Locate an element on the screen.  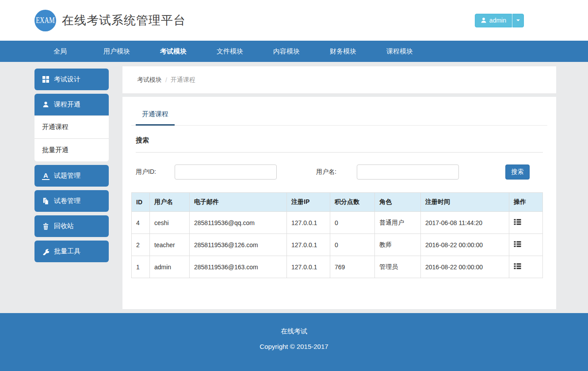
cell-id: 1 is located at coordinates (141, 267).